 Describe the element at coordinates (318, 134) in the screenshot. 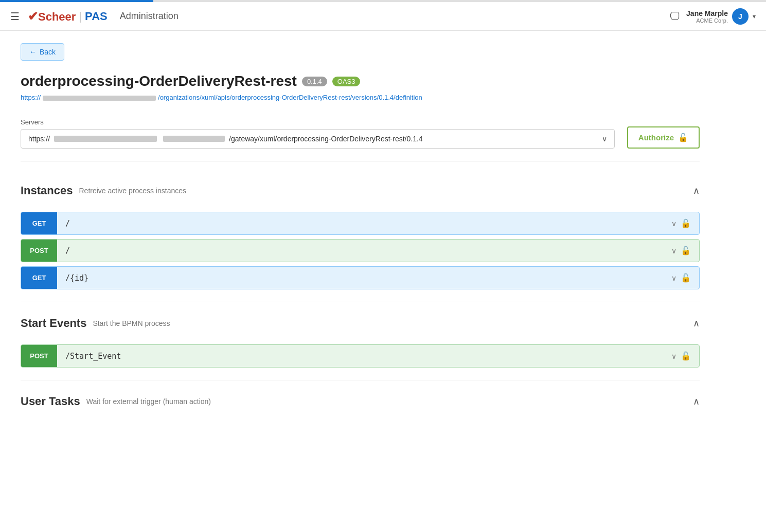

I see `servers-dropdown-wrapper: Servers https:// /gateway/xuml/orderproc…` at that location.